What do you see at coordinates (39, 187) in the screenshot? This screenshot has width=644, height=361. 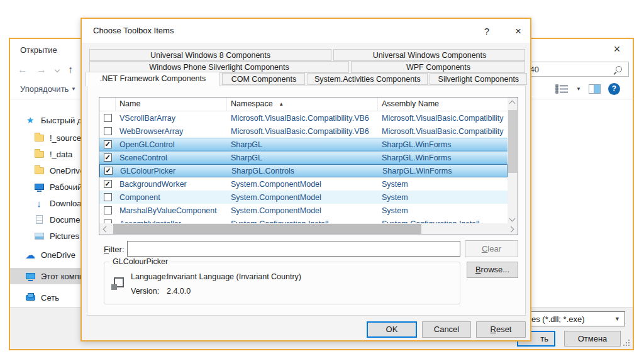 I see `desktop-icon` at bounding box center [39, 187].